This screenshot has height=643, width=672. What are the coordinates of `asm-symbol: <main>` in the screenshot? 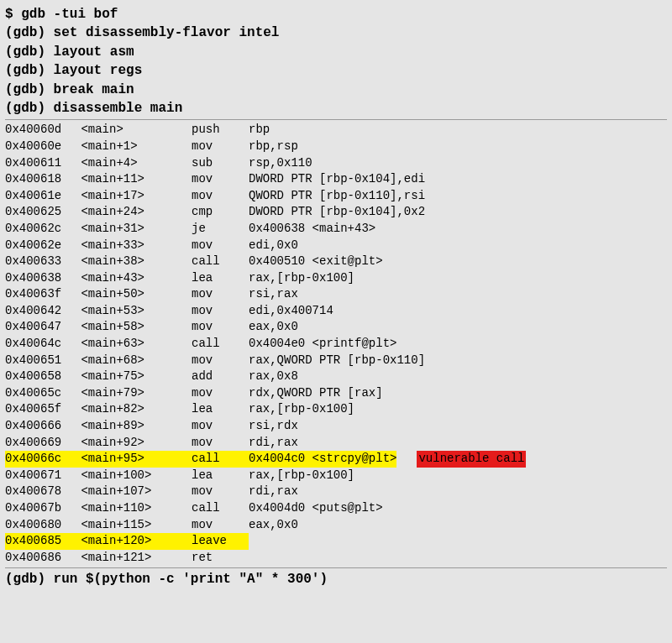 It's located at (133, 130).